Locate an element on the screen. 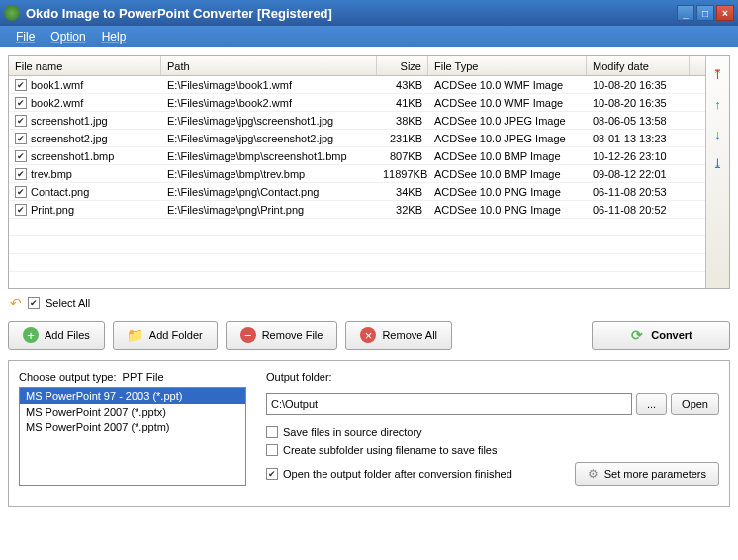 This screenshot has height=560, width=738. cell-date: 08-06-05 13:58 is located at coordinates (638, 121).